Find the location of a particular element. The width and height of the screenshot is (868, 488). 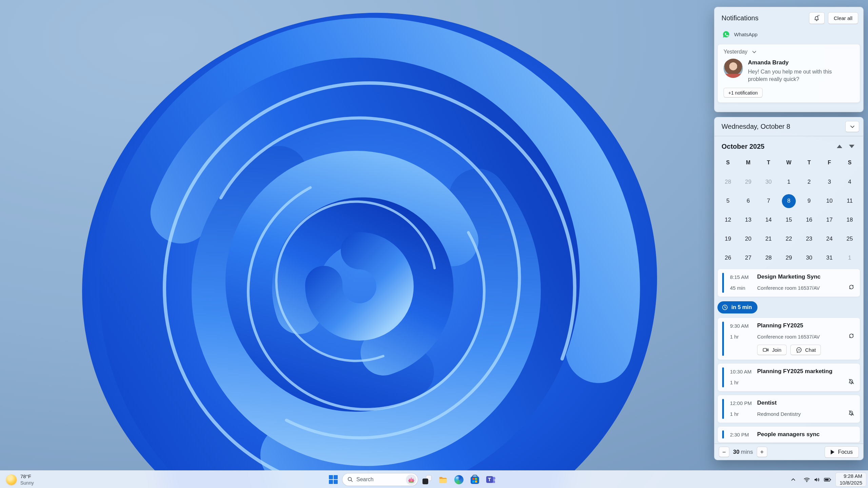

calendar-day: 27 is located at coordinates (748, 258).